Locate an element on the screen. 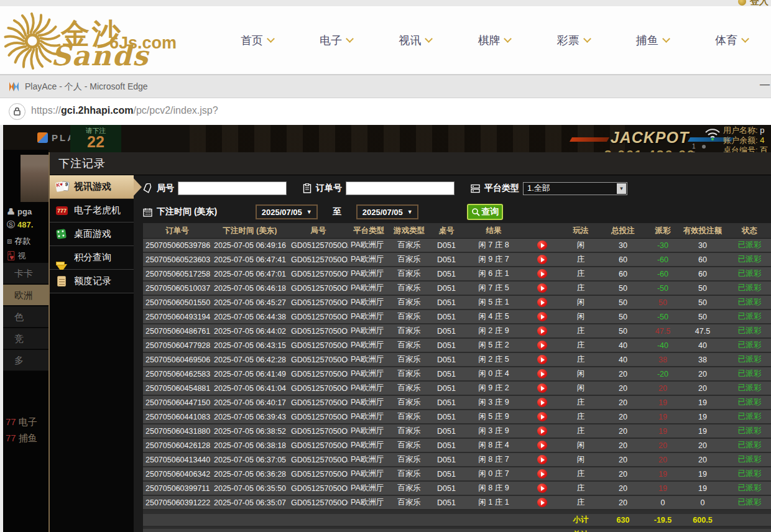 This screenshot has width=771, height=532. url-bar: https://gci.2hhapi.com/pc/pcv2/index.jsp… is located at coordinates (386, 112).